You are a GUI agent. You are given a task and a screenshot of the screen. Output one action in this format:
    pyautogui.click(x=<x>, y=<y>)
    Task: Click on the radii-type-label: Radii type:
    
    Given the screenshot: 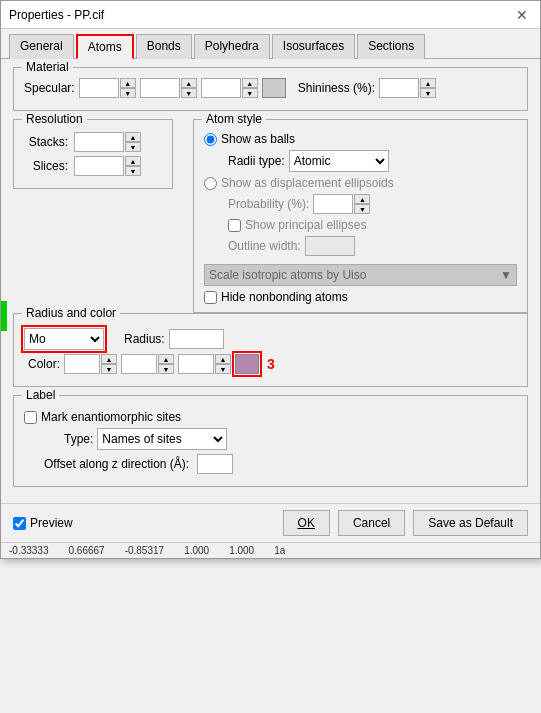 What is the action you would take?
    pyautogui.click(x=256, y=161)
    